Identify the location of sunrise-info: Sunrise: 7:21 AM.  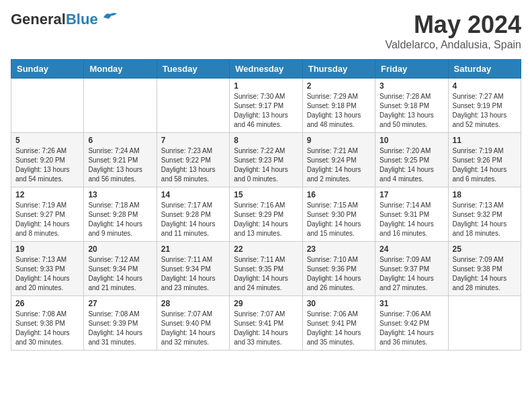
(332, 150).